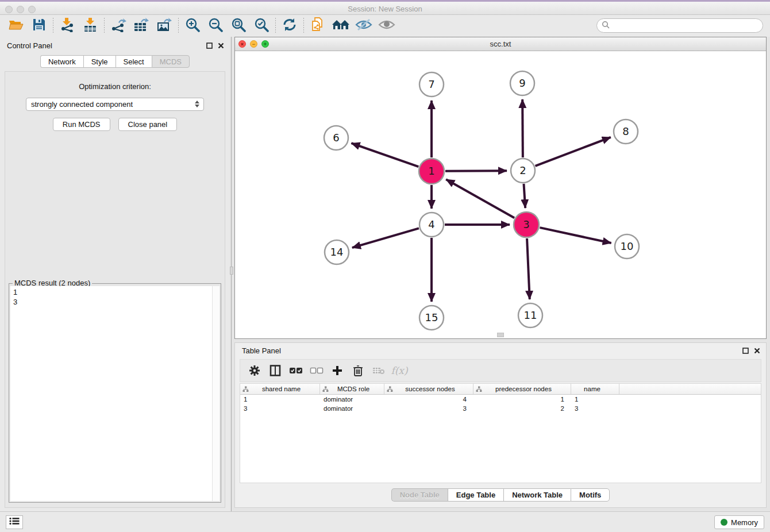 Image resolution: width=770 pixels, height=532 pixels. Describe the element at coordinates (232, 274) in the screenshot. I see `panel-splitter` at that location.